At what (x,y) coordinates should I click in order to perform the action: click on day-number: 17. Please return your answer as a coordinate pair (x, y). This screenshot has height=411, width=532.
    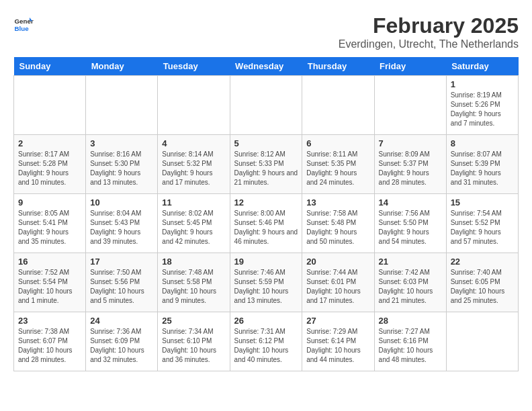
    Looking at the image, I should click on (122, 262).